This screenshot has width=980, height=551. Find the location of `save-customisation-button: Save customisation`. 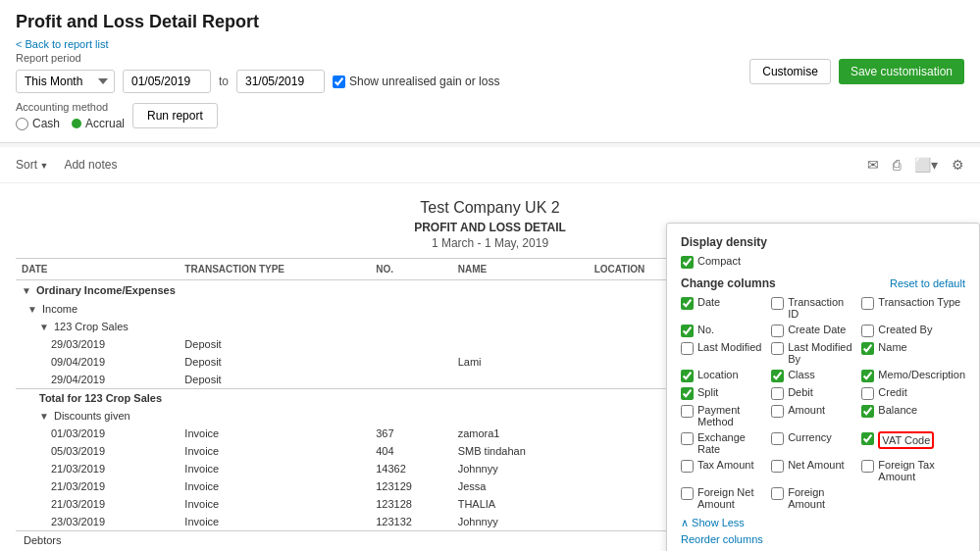

save-customisation-button: Save customisation is located at coordinates (902, 72).